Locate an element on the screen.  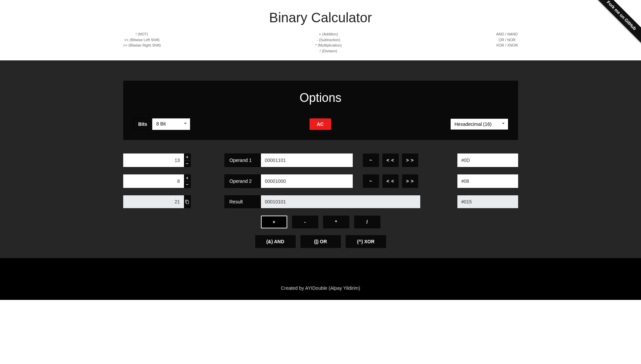
base-select: Hexadecimal (16) is located at coordinates (479, 124).